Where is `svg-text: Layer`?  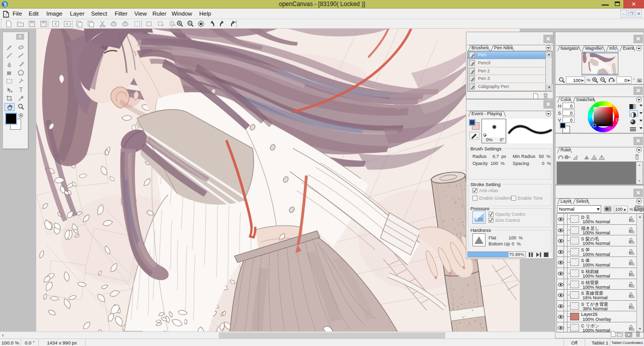 svg-text: Layer is located at coordinates (566, 201).